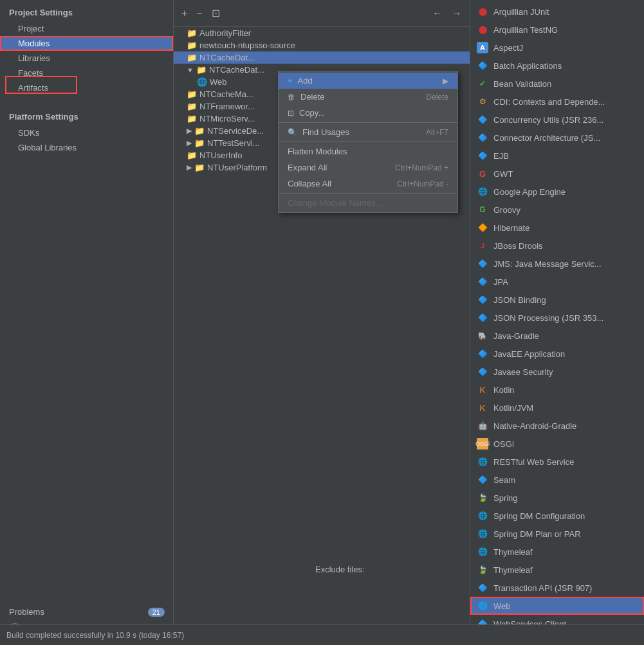  Describe the element at coordinates (557, 192) in the screenshot. I see `fw-google-app-engine: 🌐 Google App Engine` at that location.